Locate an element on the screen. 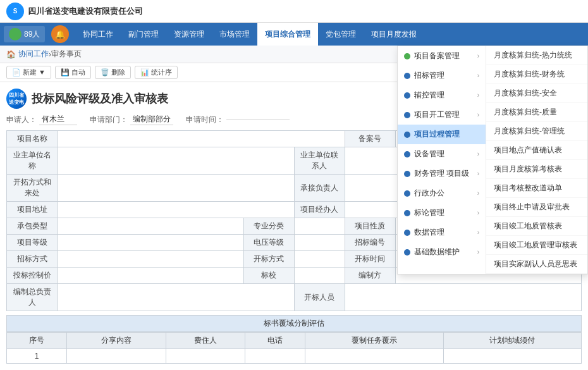 This screenshot has width=588, height=370. breadcrumb-current: 审务事页 is located at coordinates (66, 54).